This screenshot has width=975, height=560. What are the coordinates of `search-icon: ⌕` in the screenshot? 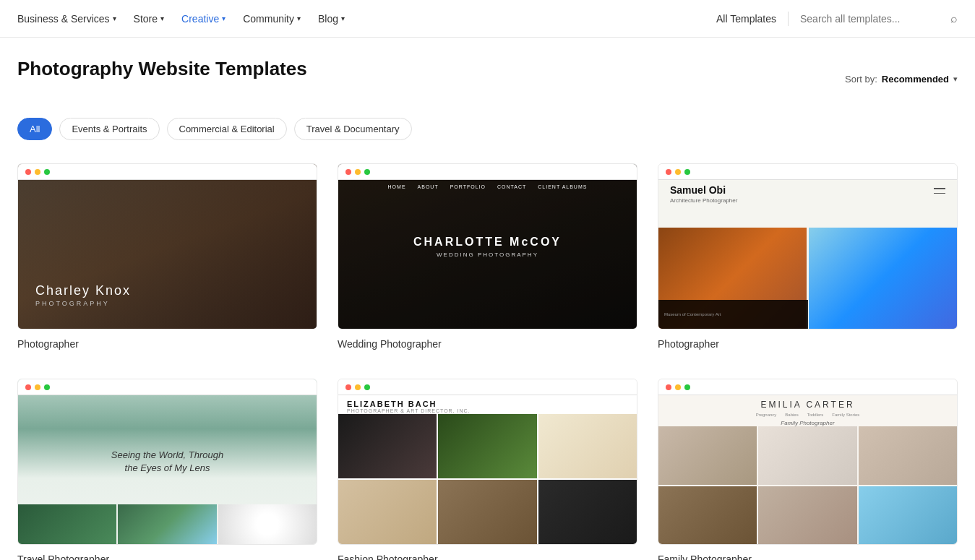 It's located at (954, 19).